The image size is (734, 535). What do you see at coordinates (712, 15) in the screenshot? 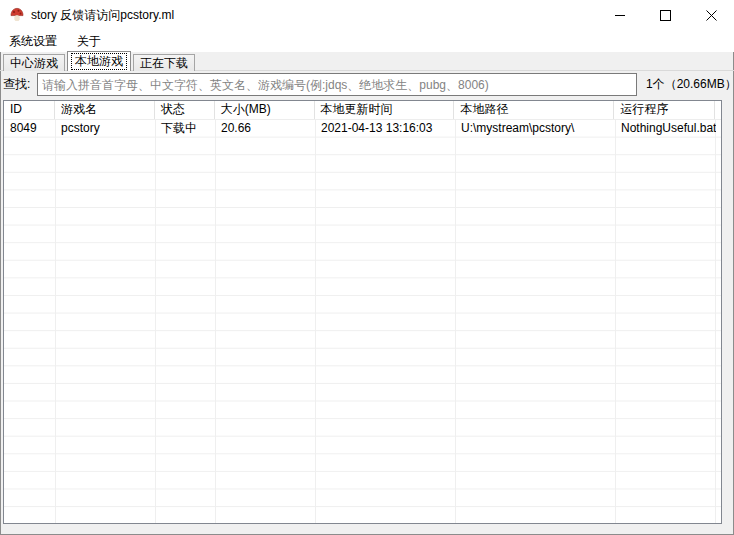
I see `close-button` at bounding box center [712, 15].